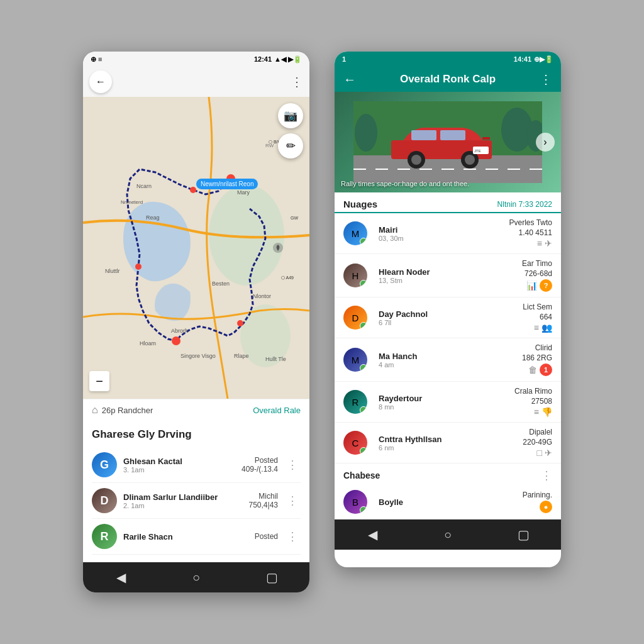  Describe the element at coordinates (537, 264) in the screenshot. I see `stage-value1: Ear Timo` at that location.